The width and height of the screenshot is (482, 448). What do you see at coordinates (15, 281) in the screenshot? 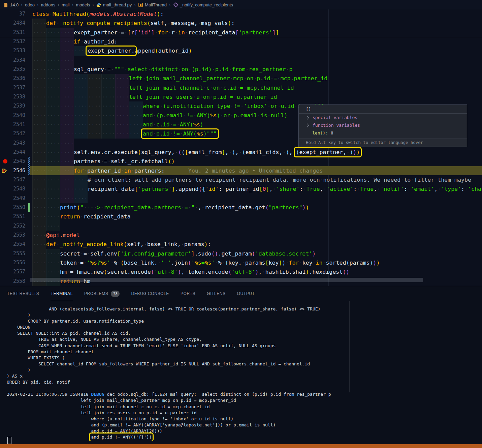
I see `editor-gutter: 2558` at bounding box center [15, 281].